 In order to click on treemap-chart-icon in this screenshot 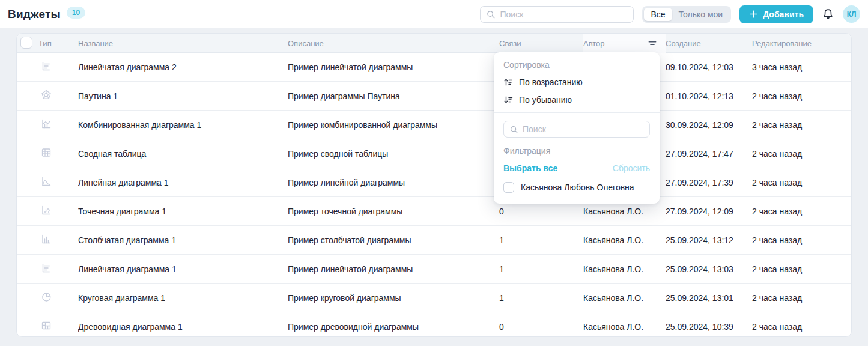, I will do `click(46, 326)`.